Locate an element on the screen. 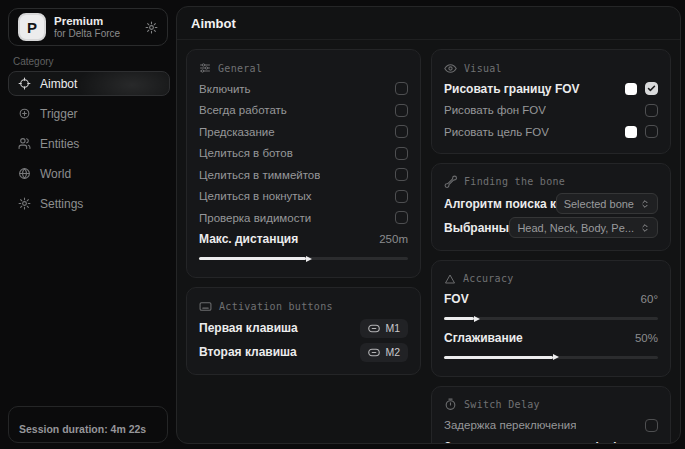 This screenshot has height=449, width=685. crosshair-icon is located at coordinates (24, 84).